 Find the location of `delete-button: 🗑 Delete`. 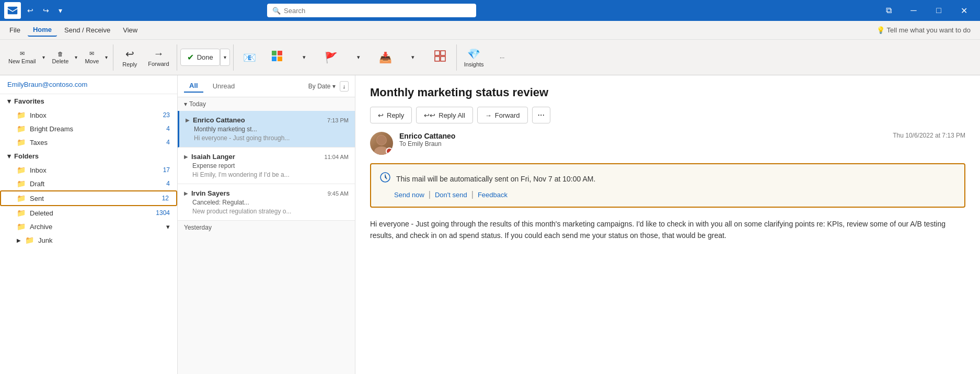

delete-button: 🗑 Delete is located at coordinates (61, 58).